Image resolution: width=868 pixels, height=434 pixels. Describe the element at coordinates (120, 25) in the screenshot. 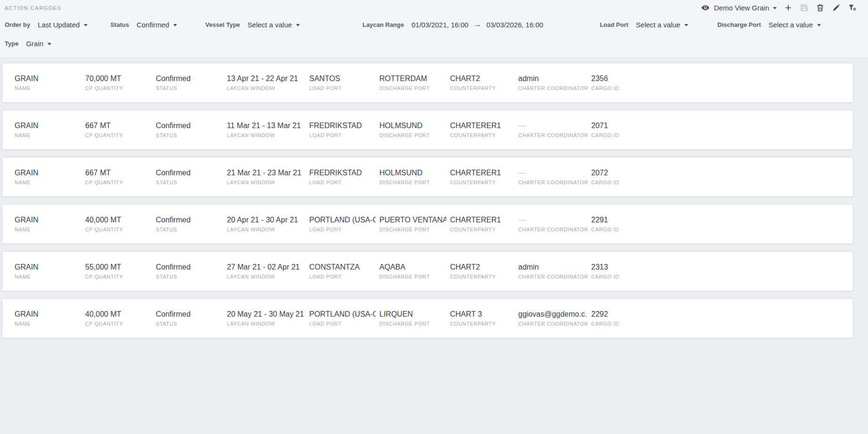

I see `status-label: Status` at that location.